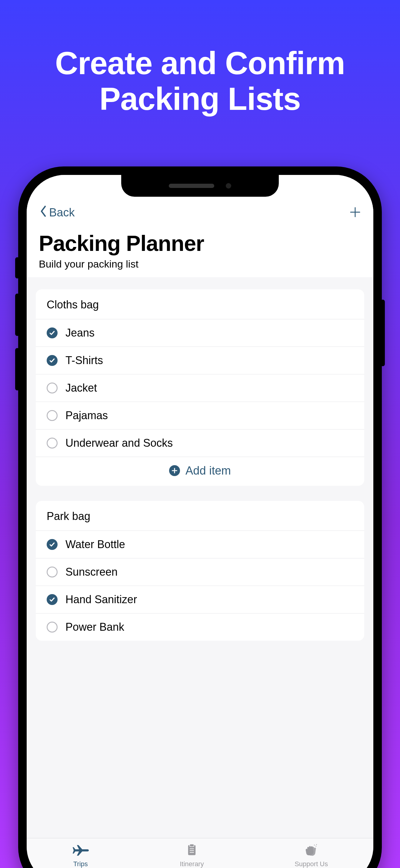  What do you see at coordinates (200, 213) in the screenshot?
I see `nav-bar: Back` at bounding box center [200, 213].